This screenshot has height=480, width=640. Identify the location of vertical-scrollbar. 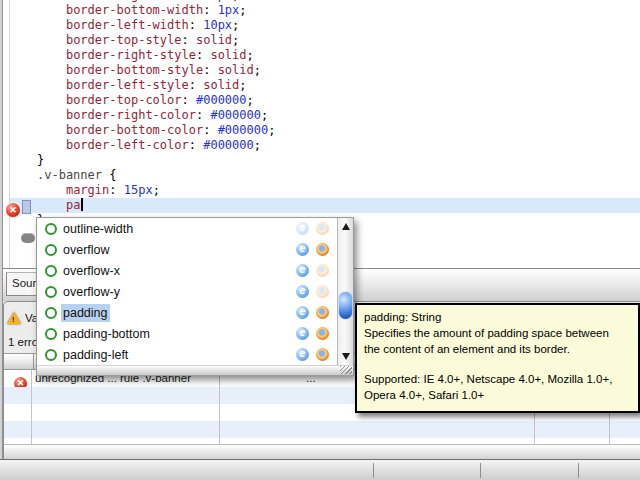
(345, 292).